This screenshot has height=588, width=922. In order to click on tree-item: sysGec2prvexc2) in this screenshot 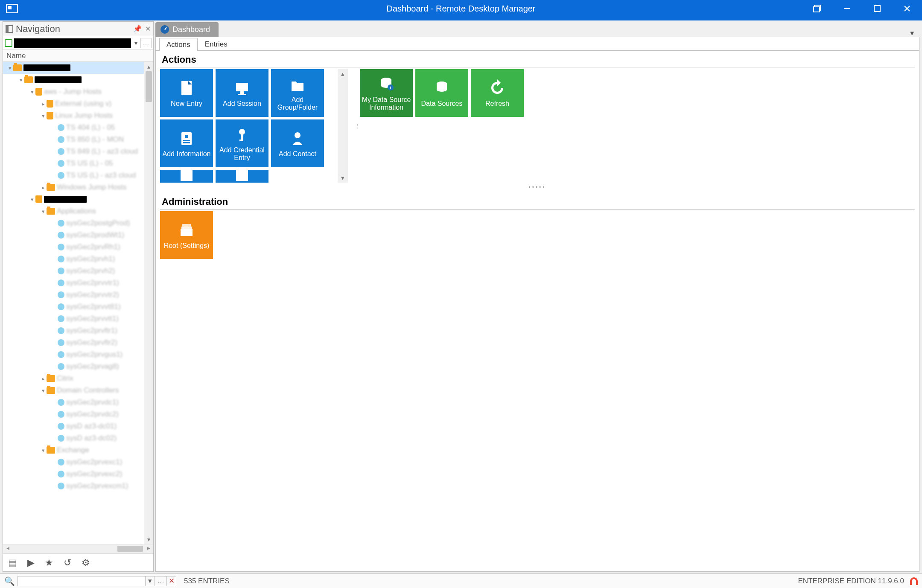, I will do `click(73, 474)`.